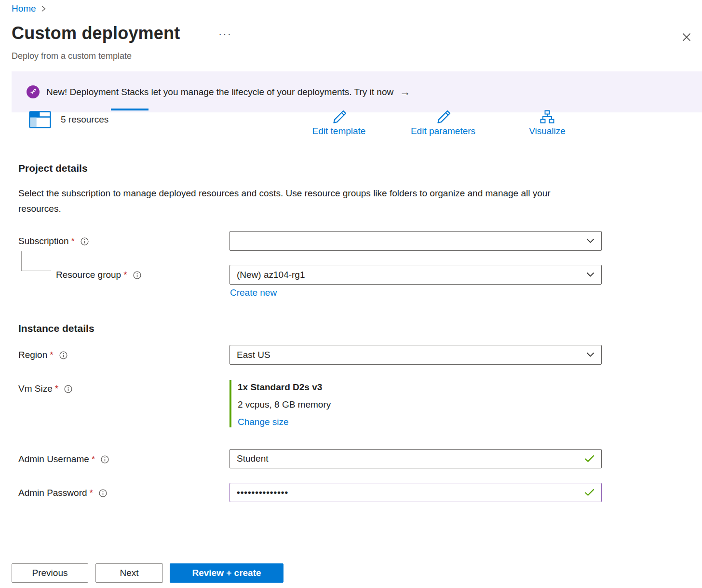  I want to click on template-link-fragment, so click(130, 109).